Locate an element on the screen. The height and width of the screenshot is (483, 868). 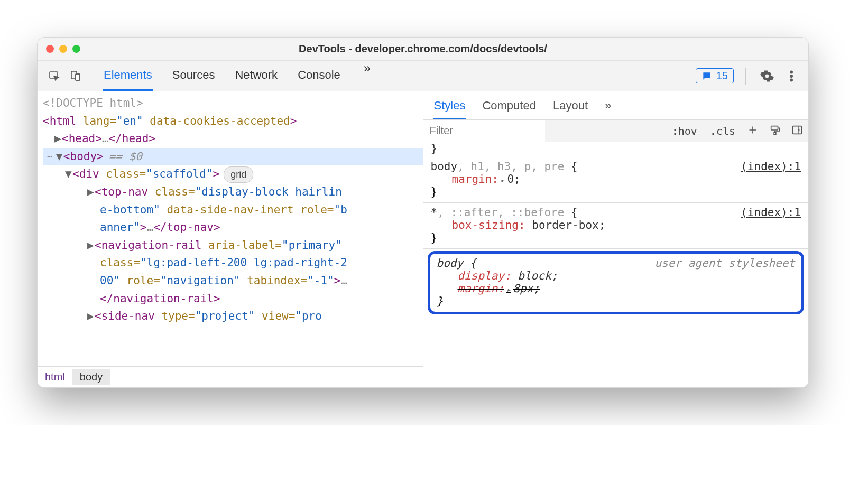
tab-elements: Elements is located at coordinates (128, 76).